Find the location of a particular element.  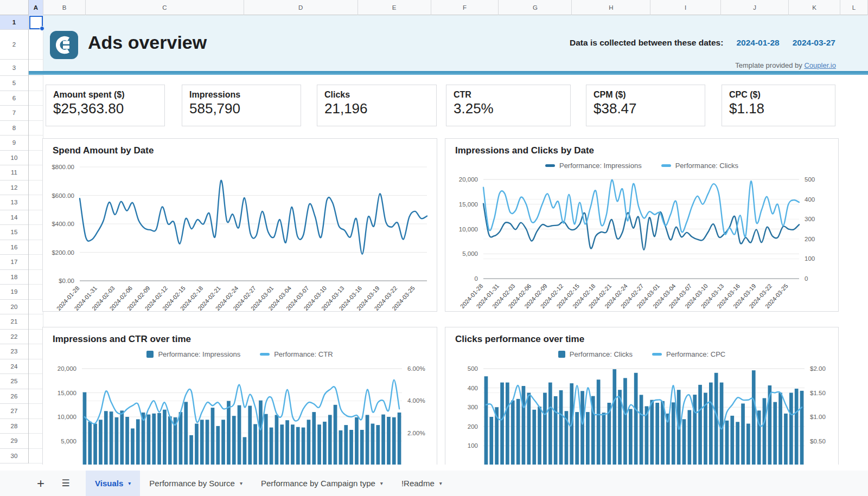

cell-a26 is located at coordinates (36, 397).